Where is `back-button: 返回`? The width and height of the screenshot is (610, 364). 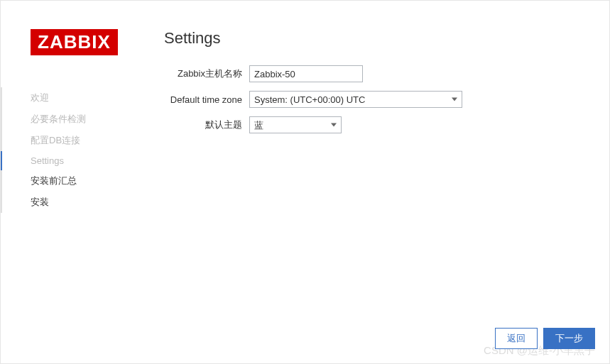
back-button: 返回 is located at coordinates (516, 338).